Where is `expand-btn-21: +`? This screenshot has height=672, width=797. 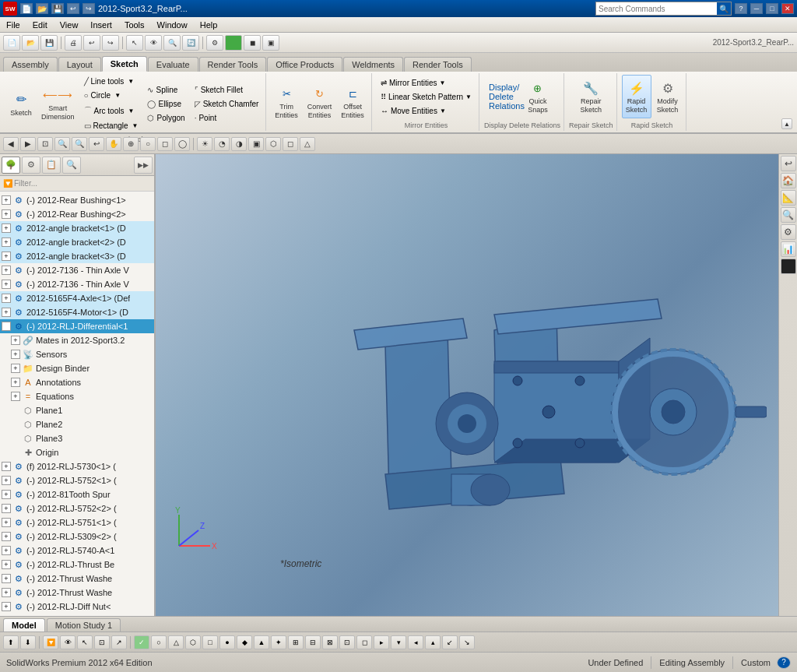
expand-btn-21: + is located at coordinates (6, 480).